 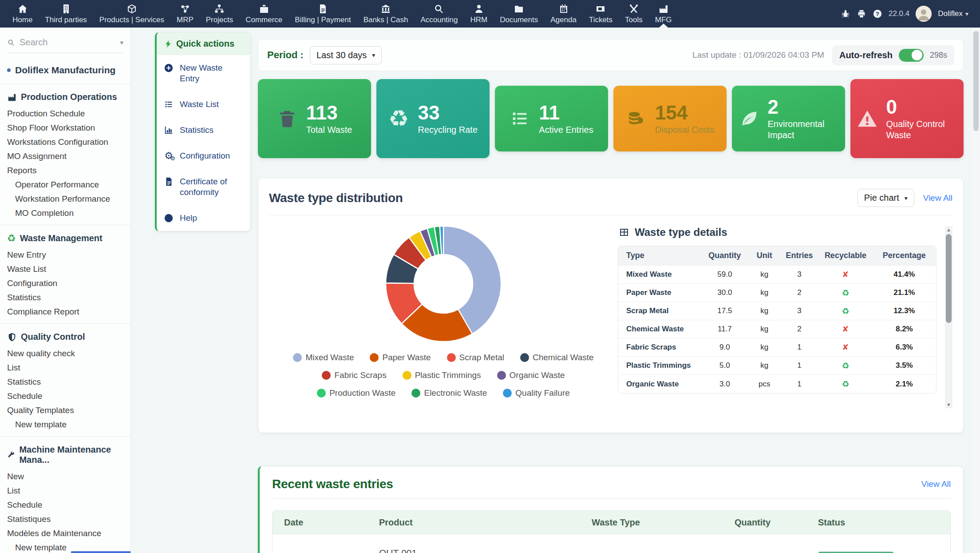 What do you see at coordinates (724, 256) in the screenshot?
I see `column-header-quantity: Quantity` at bounding box center [724, 256].